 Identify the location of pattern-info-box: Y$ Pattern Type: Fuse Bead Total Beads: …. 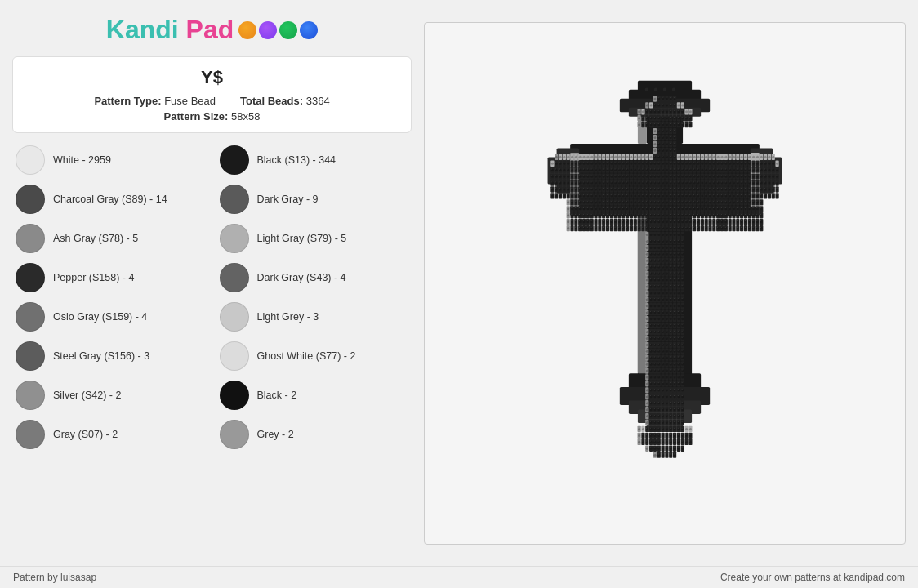
(212, 95).